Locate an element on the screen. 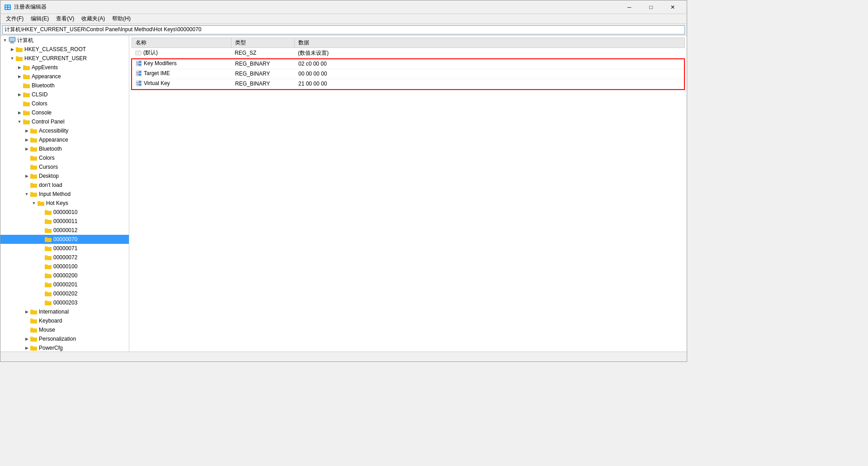 The height and width of the screenshot is (466, 868). tree-toggle-inputmethod is located at coordinates (27, 194).